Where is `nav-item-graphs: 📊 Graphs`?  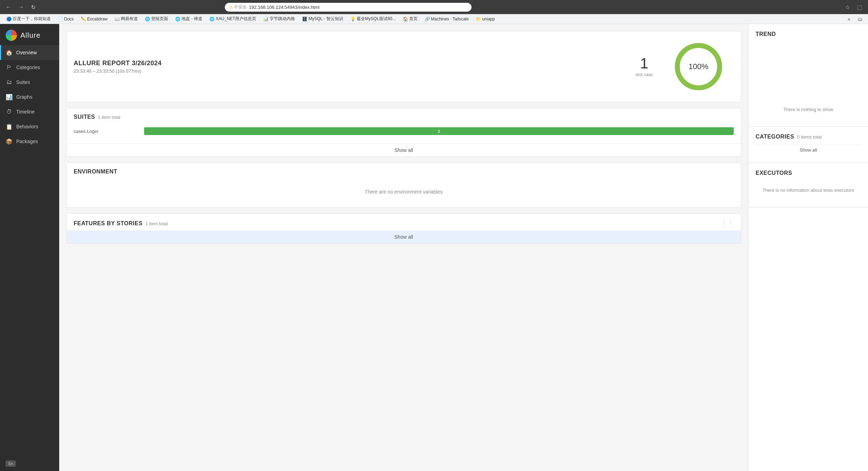
nav-item-graphs: 📊 Graphs is located at coordinates (30, 97).